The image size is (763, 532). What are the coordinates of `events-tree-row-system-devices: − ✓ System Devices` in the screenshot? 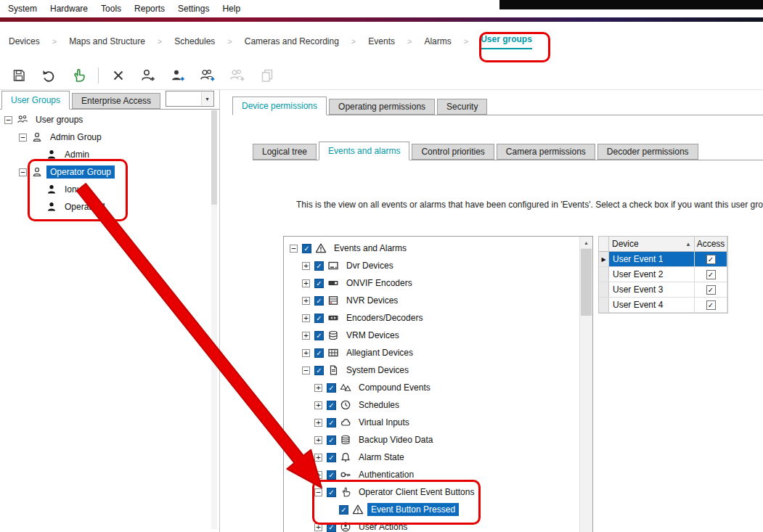 It's located at (432, 370).